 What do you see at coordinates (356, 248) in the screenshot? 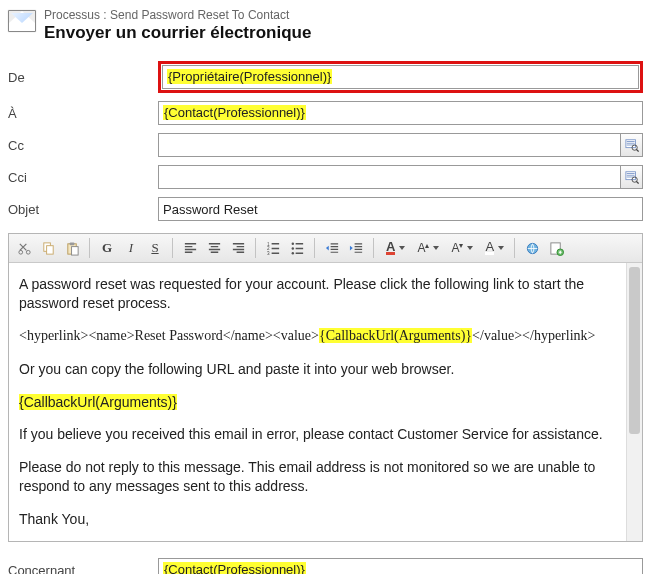
I see `indent-button` at bounding box center [356, 248].